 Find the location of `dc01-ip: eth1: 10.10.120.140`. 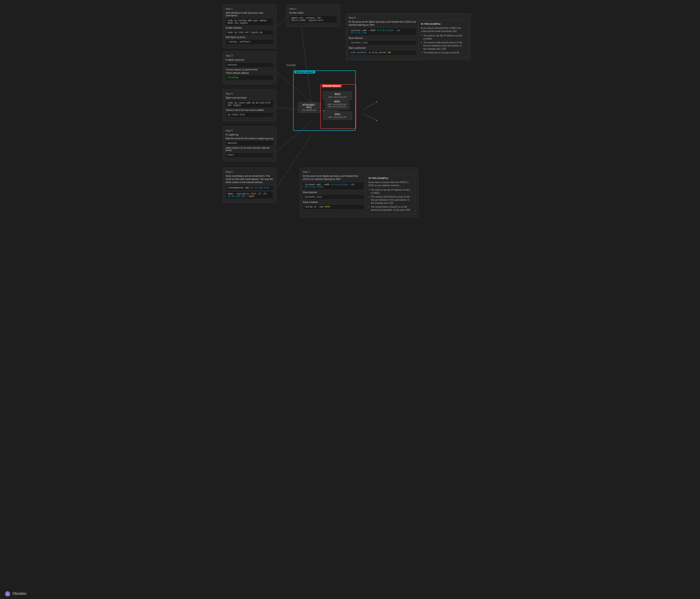

dc01-ip: eth1: 10.10.120.140 is located at coordinates (338, 117).